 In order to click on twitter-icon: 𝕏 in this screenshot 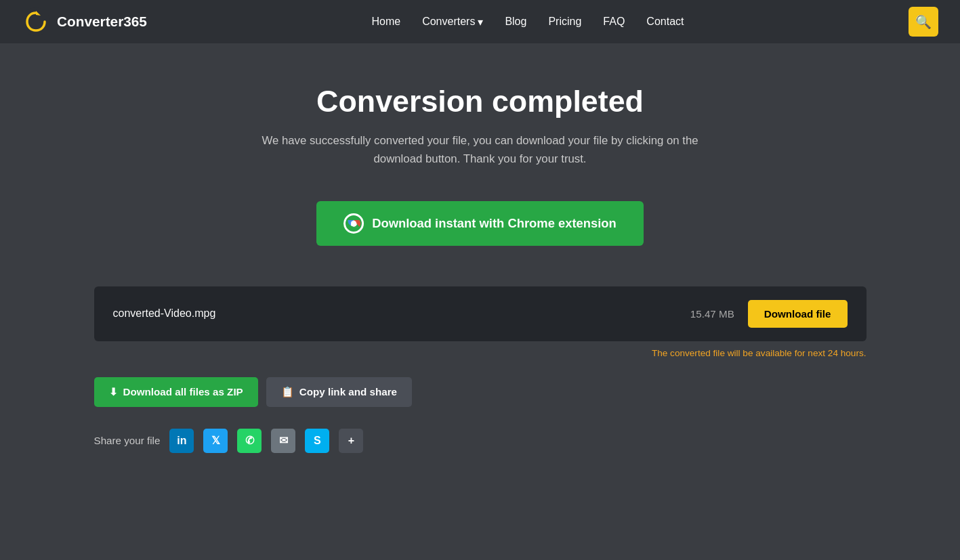, I will do `click(215, 440)`.